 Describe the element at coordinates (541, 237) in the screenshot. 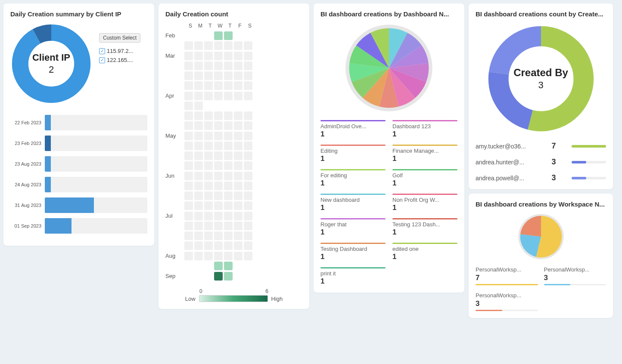

I see `workspace-pie` at that location.